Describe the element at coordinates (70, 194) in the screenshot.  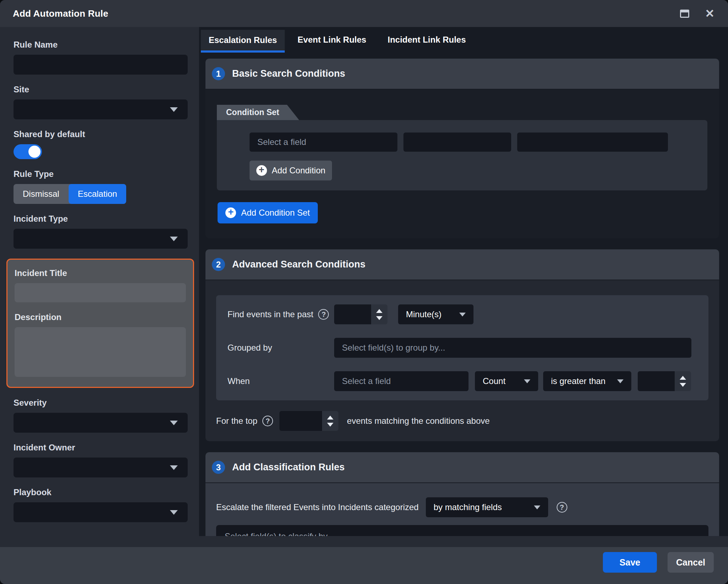
I see `rule-type-segmented-control: Dismissal Escalation` at that location.